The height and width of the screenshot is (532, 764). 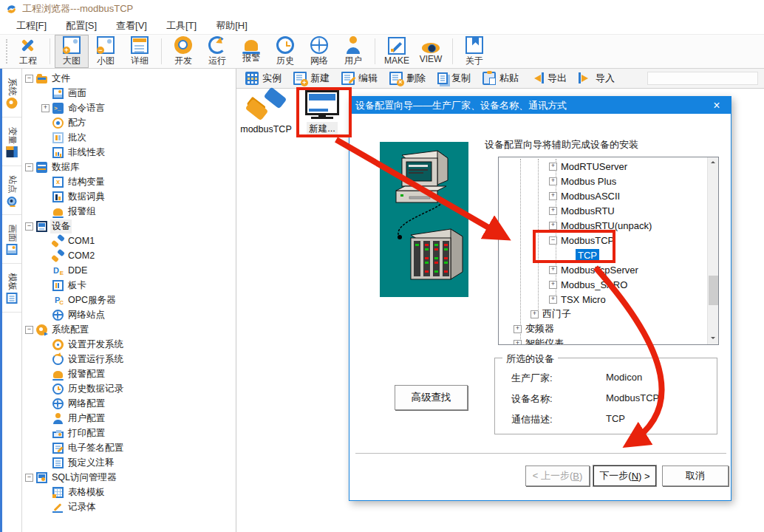 I want to click on side-tab-画面: 画面, so click(x=12, y=239).